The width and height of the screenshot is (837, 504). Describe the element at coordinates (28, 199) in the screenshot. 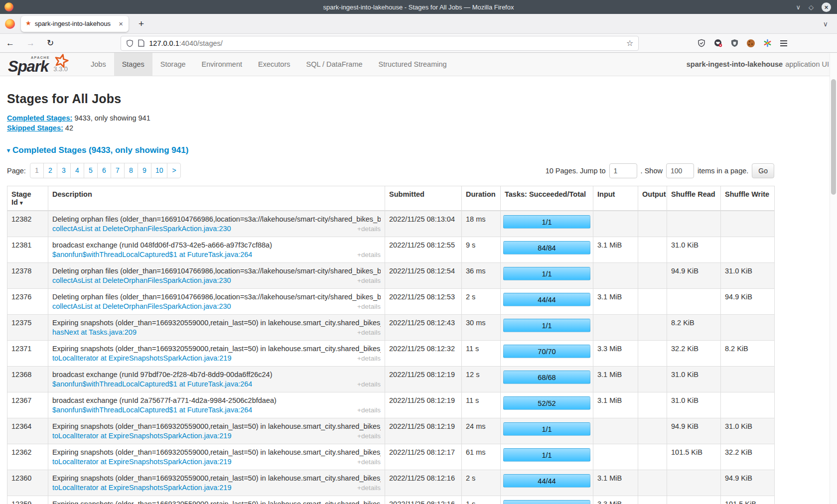

I see `column-header-stage-id: Stage Id▾` at that location.